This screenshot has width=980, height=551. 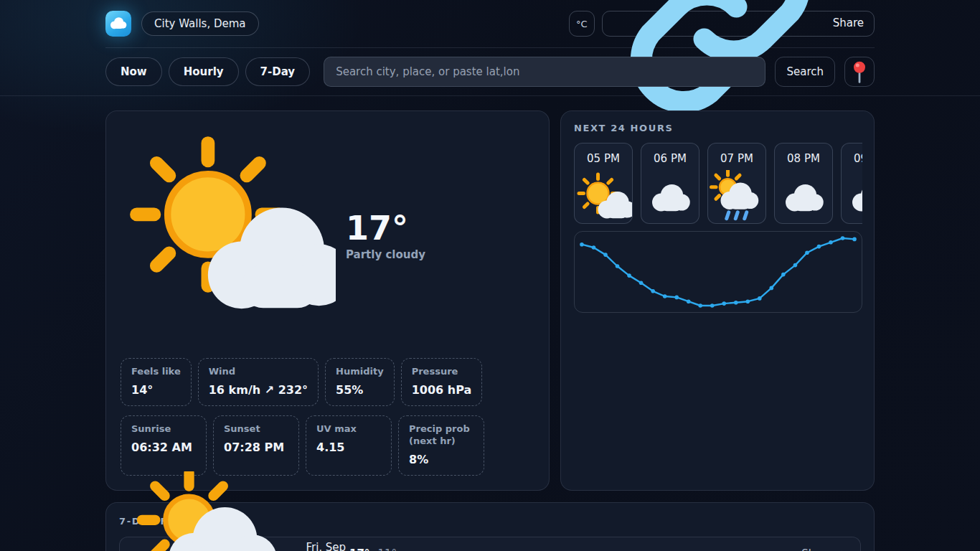 What do you see at coordinates (258, 382) in the screenshot?
I see `stat-wind: Wind 16 km/h ↗ 232°` at bounding box center [258, 382].